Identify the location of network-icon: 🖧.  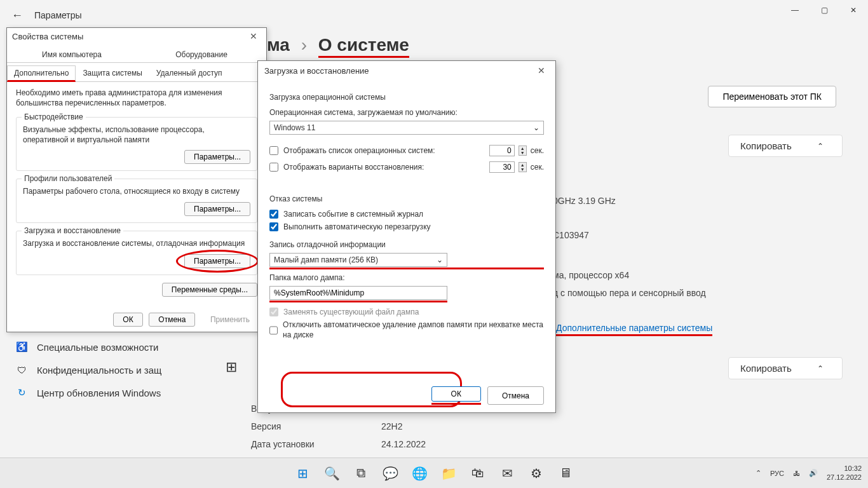
(797, 473).